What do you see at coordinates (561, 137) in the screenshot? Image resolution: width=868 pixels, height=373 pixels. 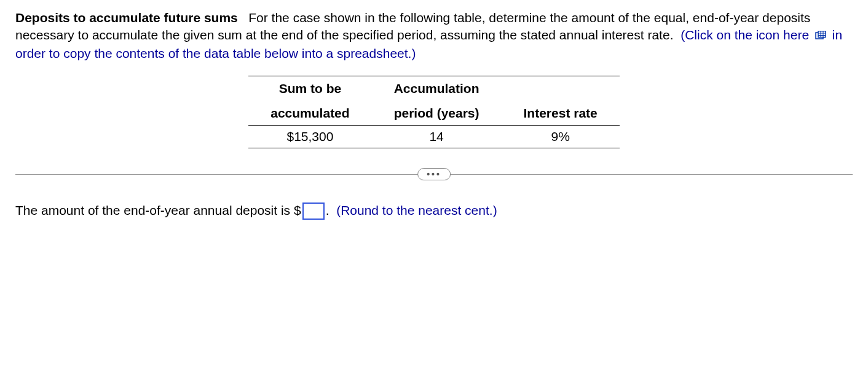 I see `cell-rate: 9%` at bounding box center [561, 137].